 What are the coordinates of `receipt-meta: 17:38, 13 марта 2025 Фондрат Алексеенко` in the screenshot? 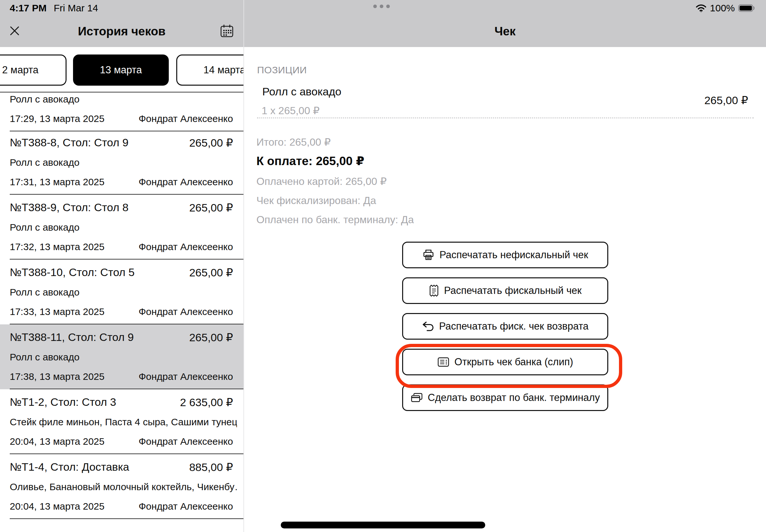 It's located at (121, 377).